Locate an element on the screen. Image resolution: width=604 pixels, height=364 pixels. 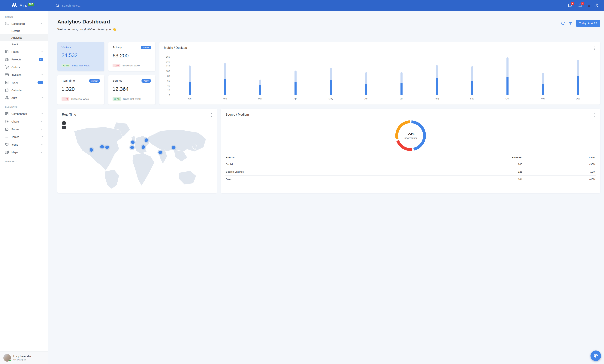
x-axis-label: Mar is located at coordinates (260, 99).